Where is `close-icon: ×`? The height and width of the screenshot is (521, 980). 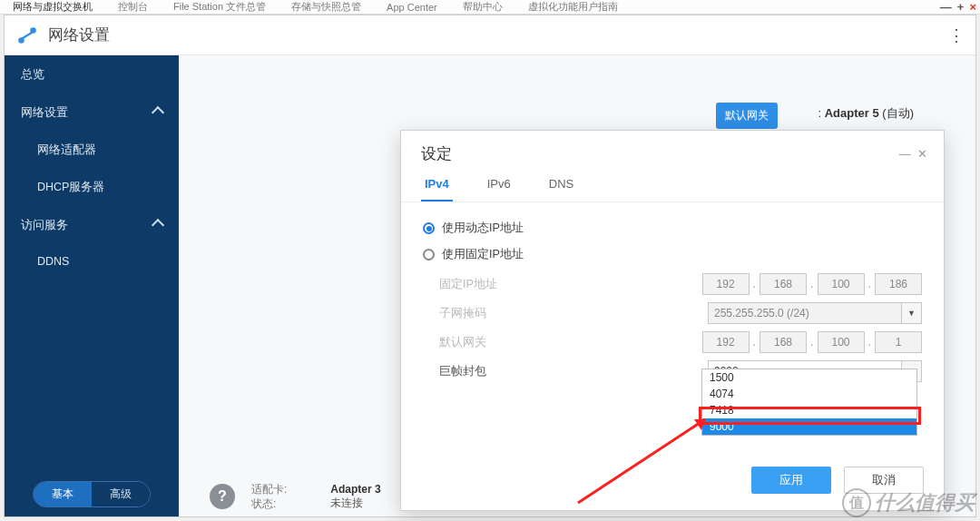
close-icon: × is located at coordinates (973, 7).